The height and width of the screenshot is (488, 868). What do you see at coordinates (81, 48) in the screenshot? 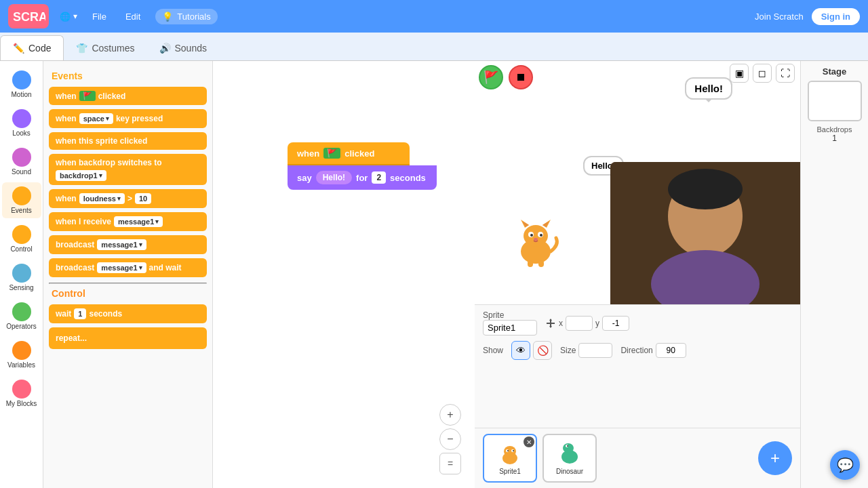
I see `costumes-icon: 👕` at bounding box center [81, 48].